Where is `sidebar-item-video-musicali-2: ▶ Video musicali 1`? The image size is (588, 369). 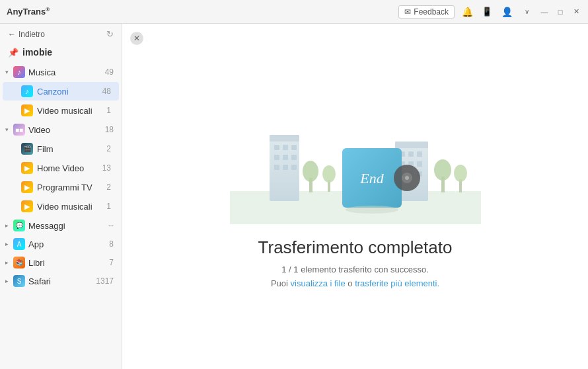
sidebar-item-video-musicali-2: ▶ Video musicali 1 is located at coordinates (61, 206).